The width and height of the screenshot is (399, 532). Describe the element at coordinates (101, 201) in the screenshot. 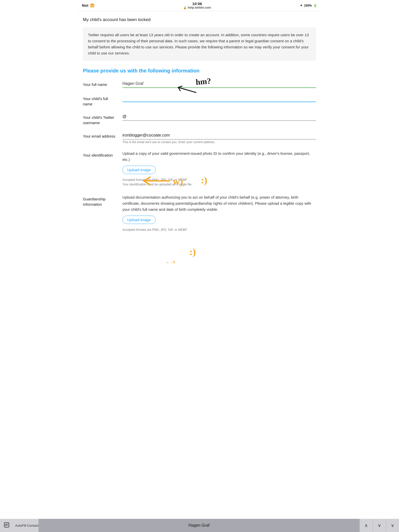

I see `guardianship-label: Guardianship Information` at that location.